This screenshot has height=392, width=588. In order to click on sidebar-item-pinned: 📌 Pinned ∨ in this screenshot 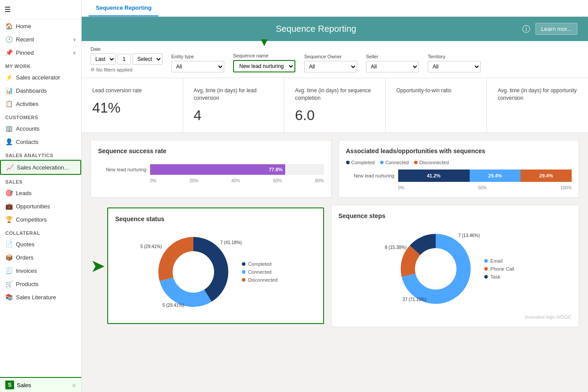, I will do `click(41, 53)`.